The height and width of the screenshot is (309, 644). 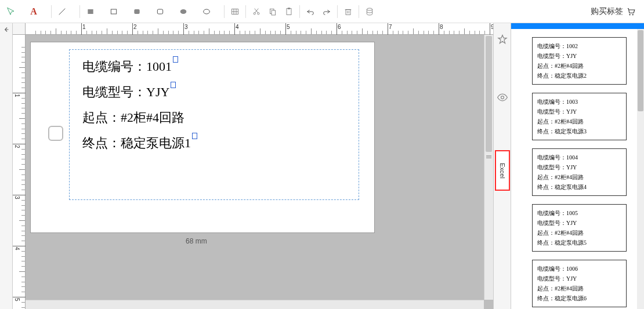 What do you see at coordinates (579, 61) in the screenshot?
I see `preview-card: 电缆编号：1002电缆型号：YJY起点：#2柜#4回路终点：稳定泵电源2` at bounding box center [579, 61].